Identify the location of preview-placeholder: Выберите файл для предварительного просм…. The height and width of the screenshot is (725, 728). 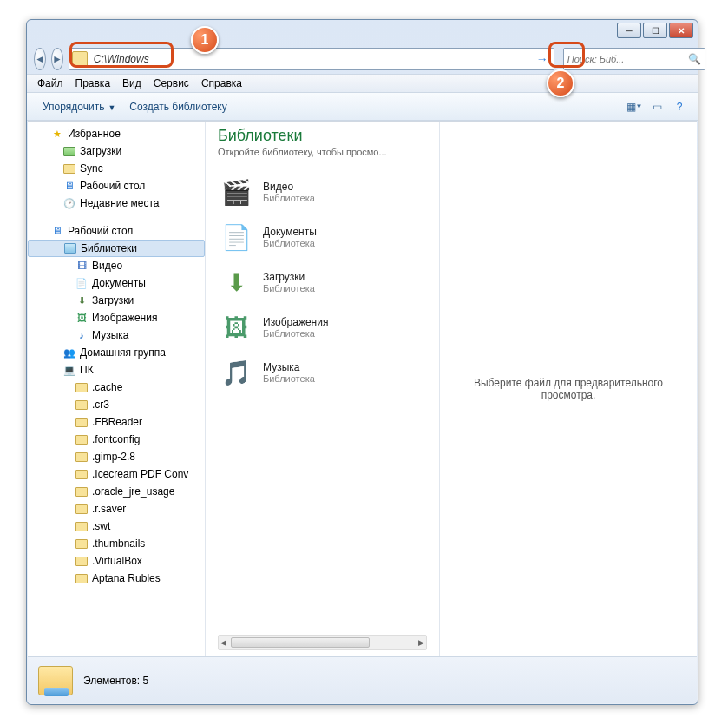
(568, 389).